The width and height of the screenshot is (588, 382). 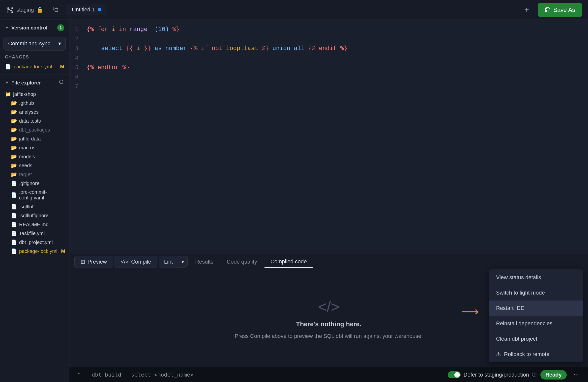 What do you see at coordinates (35, 224) in the screenshot?
I see `tree-item-readme: 📄 README.md` at bounding box center [35, 224].